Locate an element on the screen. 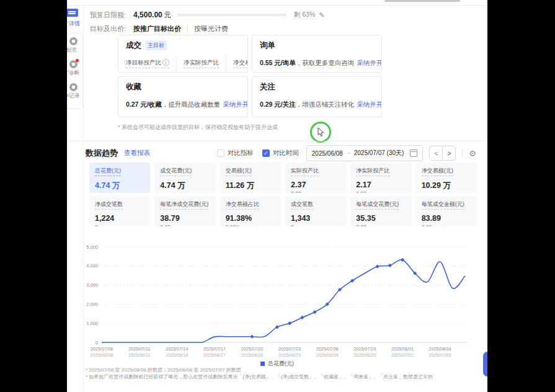  spend-line is located at coordinates (283, 301).